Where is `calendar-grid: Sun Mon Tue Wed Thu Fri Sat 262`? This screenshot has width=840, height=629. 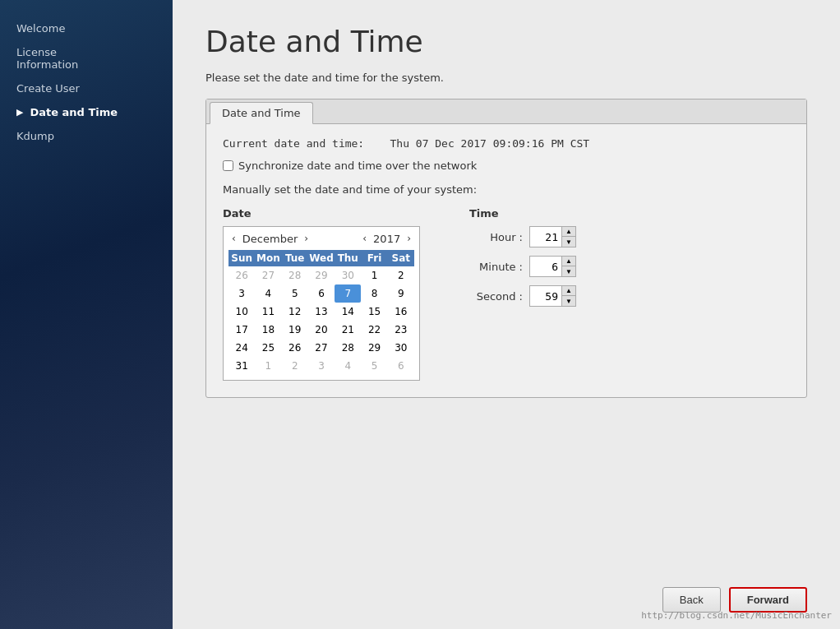 calendar-grid: Sun Mon Tue Wed Thu Fri Sat 262 is located at coordinates (321, 312).